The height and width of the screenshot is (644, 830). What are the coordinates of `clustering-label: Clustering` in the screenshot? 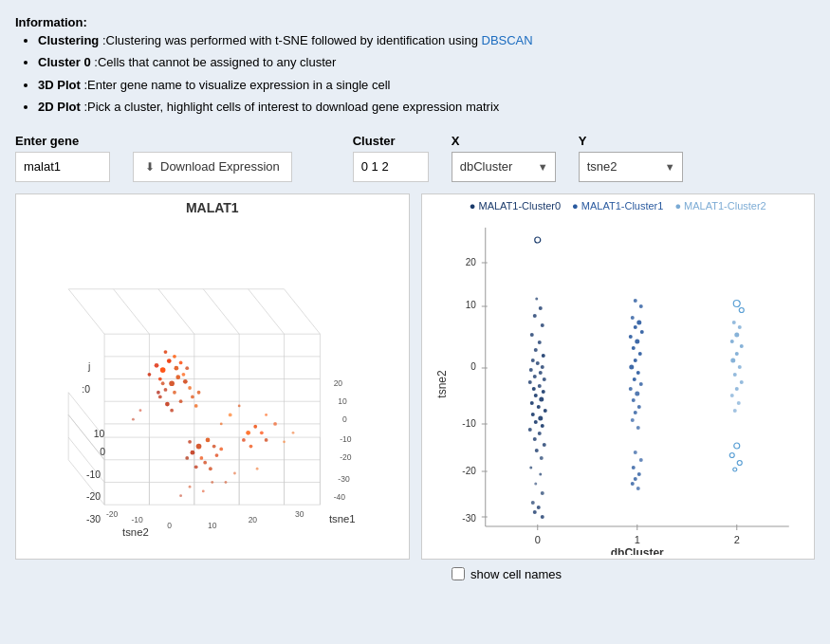 It's located at (68, 40).